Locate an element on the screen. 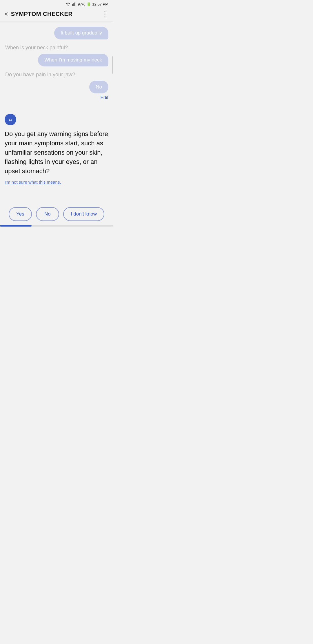  progress-track is located at coordinates (57, 226).